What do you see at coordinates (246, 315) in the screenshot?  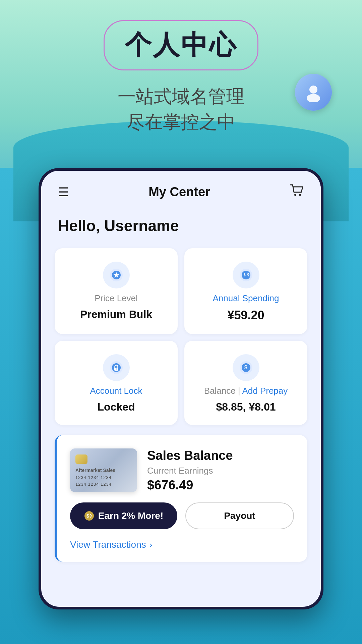 I see `annual-spending-value: ¥59.20` at bounding box center [246, 315].